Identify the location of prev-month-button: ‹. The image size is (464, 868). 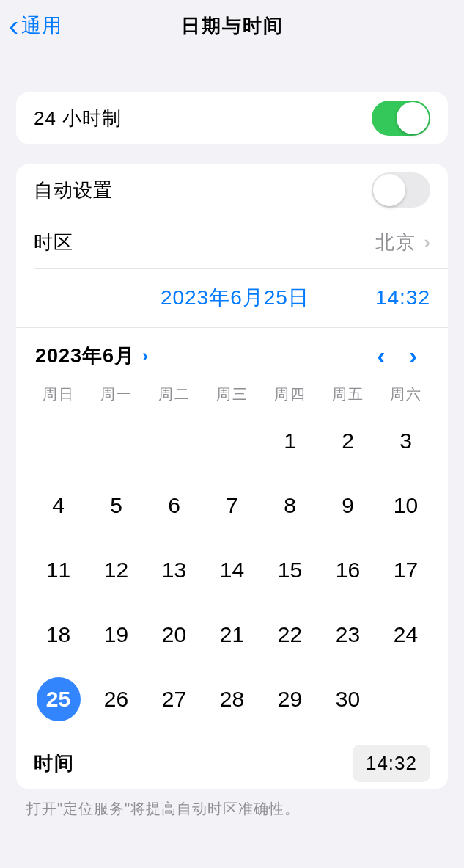
(381, 355).